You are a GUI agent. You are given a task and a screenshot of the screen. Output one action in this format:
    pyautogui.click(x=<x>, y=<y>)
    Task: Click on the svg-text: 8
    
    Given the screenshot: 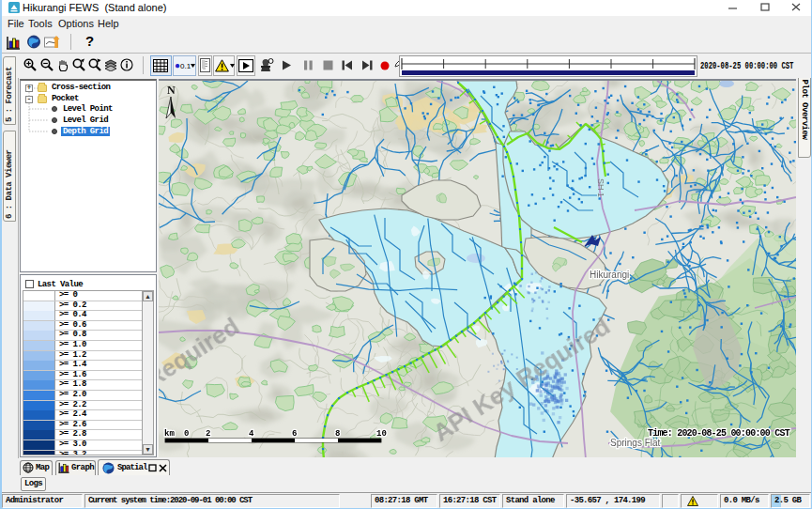 What is the action you would take?
    pyautogui.click(x=338, y=434)
    